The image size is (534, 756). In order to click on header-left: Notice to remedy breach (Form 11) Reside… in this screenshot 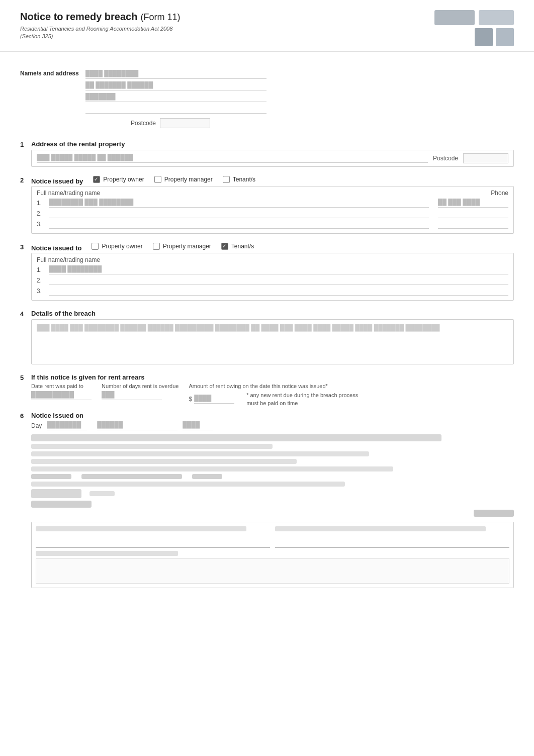, I will do `click(101, 25)`.